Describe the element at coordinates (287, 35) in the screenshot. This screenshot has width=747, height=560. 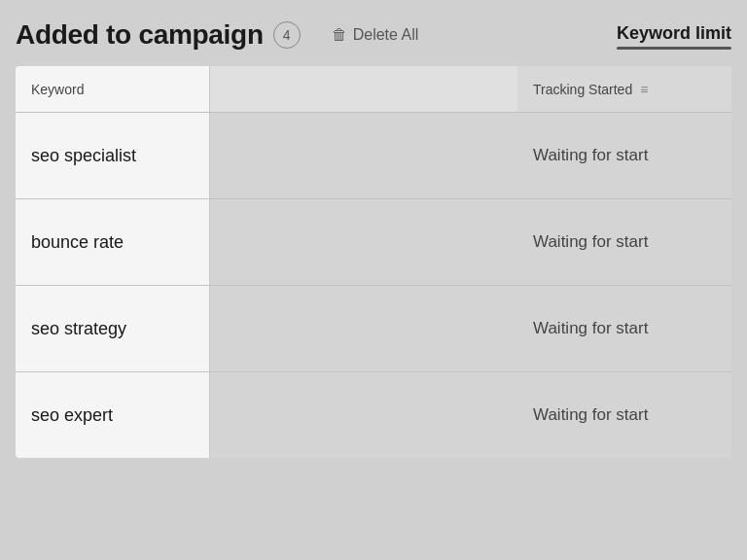
I see `campaign-count-badge: 4` at that location.